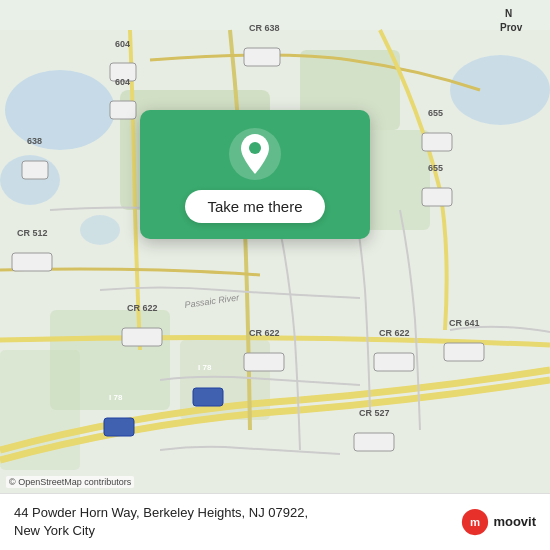 The image size is (550, 550). What do you see at coordinates (238, 522) in the screenshot?
I see `address-block: 44 Powder Horn Way, Berkeley Heights, NJ…` at bounding box center [238, 522].